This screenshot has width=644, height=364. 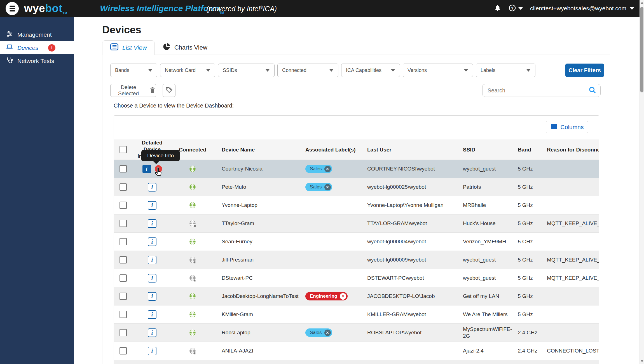 What do you see at coordinates (357, 278) in the screenshot?
I see `table-row: iDStewart-PCDSTEWART-PC\wyebotwyebot_gue…` at bounding box center [357, 278].